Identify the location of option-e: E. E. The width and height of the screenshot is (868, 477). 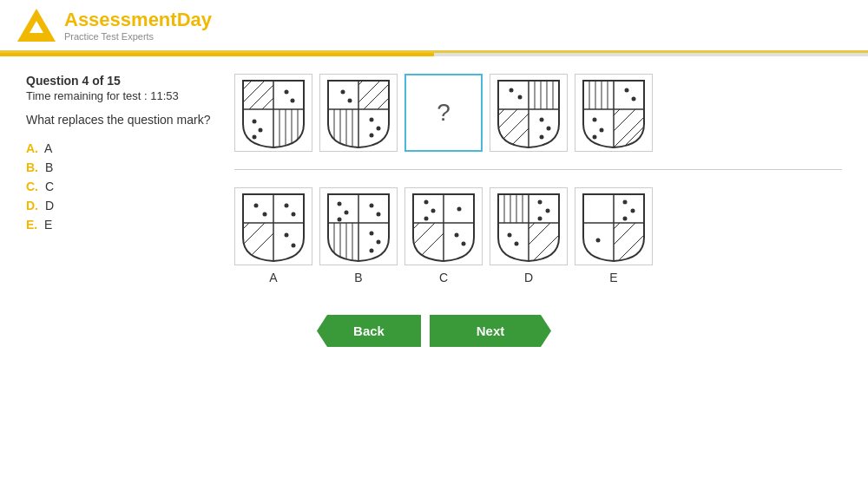
(122, 225).